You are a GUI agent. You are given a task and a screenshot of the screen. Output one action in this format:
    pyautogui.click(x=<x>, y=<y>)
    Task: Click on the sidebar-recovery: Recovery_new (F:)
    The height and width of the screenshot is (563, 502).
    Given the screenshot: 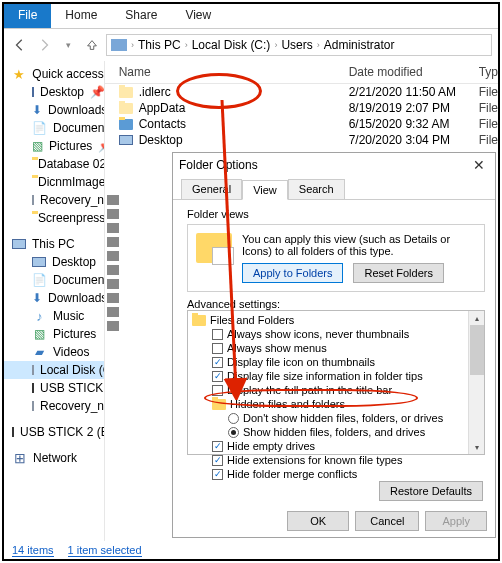 What is the action you would take?
    pyautogui.click(x=54, y=200)
    